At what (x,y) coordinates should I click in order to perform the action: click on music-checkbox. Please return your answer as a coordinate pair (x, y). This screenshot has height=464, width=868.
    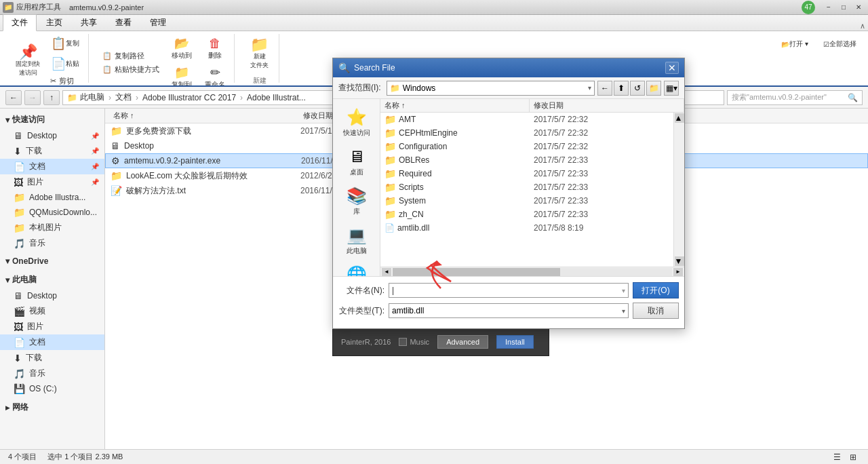
    Looking at the image, I should click on (403, 342).